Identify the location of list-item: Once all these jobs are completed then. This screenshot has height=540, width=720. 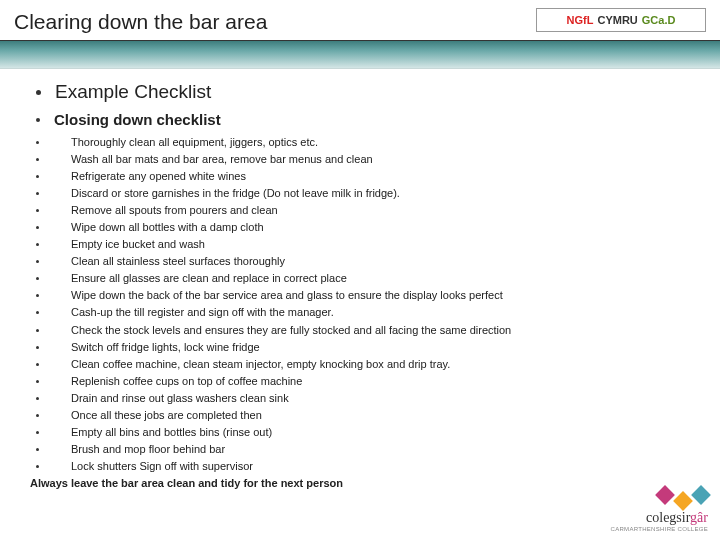
(360, 416).